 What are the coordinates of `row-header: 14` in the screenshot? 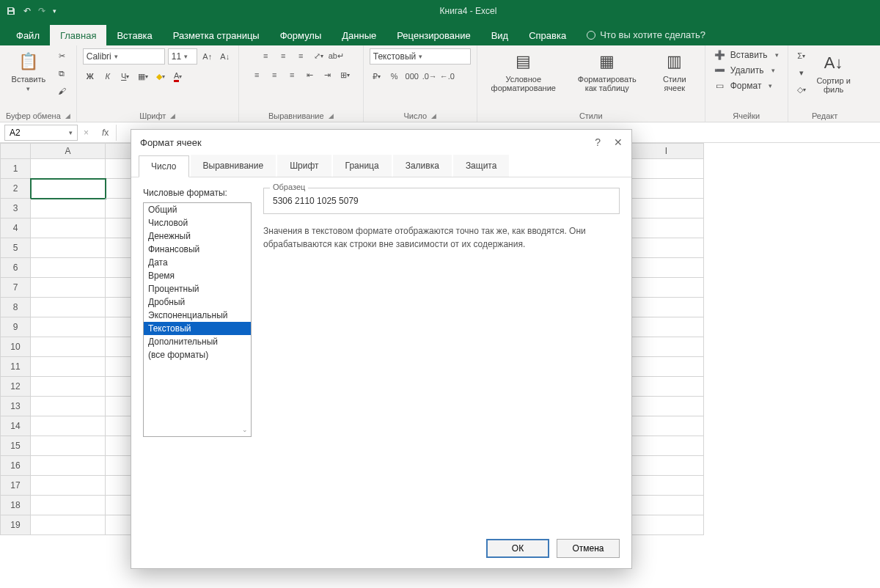 It's located at (15, 427).